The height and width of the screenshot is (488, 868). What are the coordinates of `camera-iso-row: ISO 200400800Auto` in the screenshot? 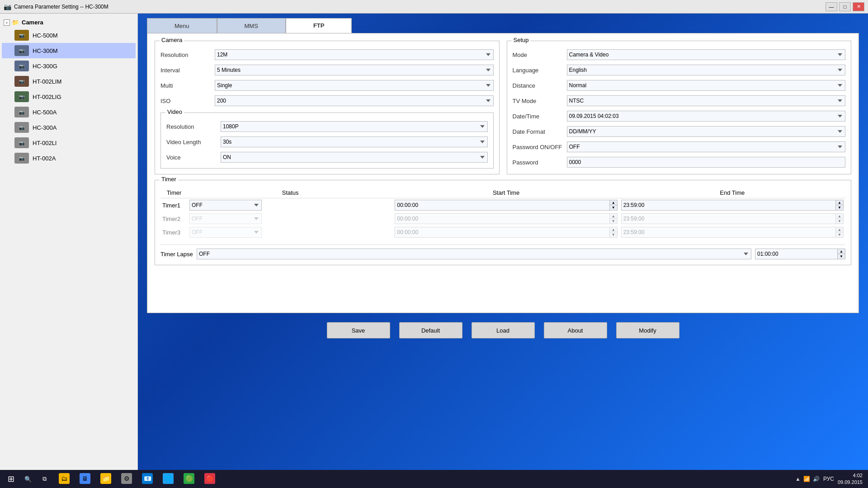 It's located at (327, 101).